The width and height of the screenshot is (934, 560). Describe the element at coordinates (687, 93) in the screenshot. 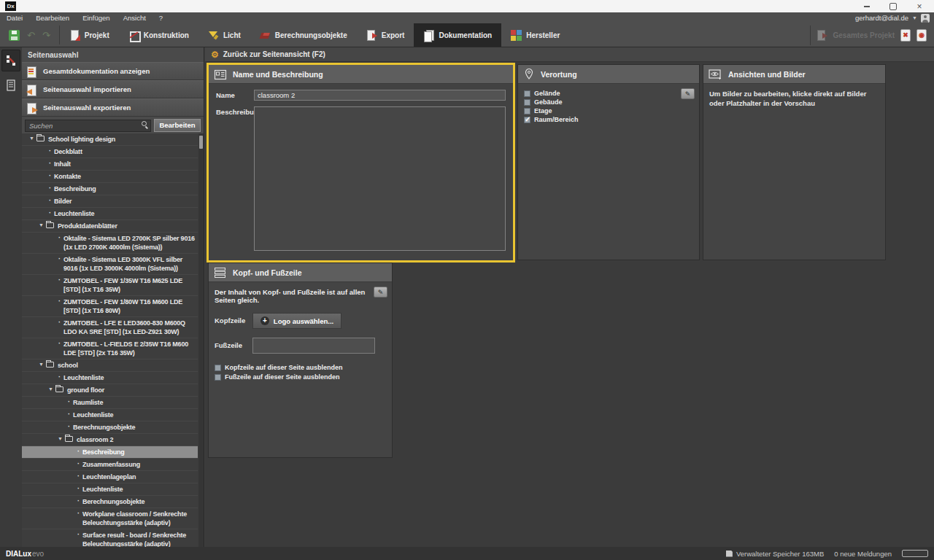

I see `edit-location-button: ✎` at that location.